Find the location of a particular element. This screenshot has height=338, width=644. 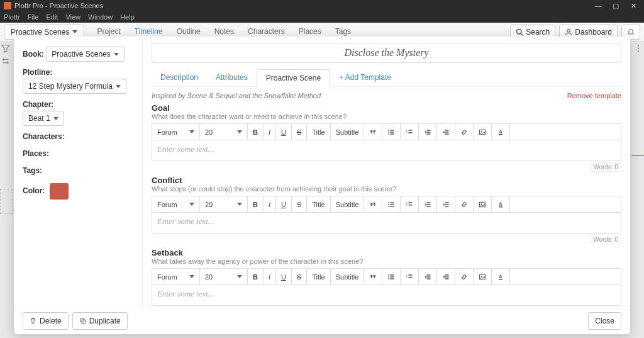

menu-file: File is located at coordinates (33, 17).